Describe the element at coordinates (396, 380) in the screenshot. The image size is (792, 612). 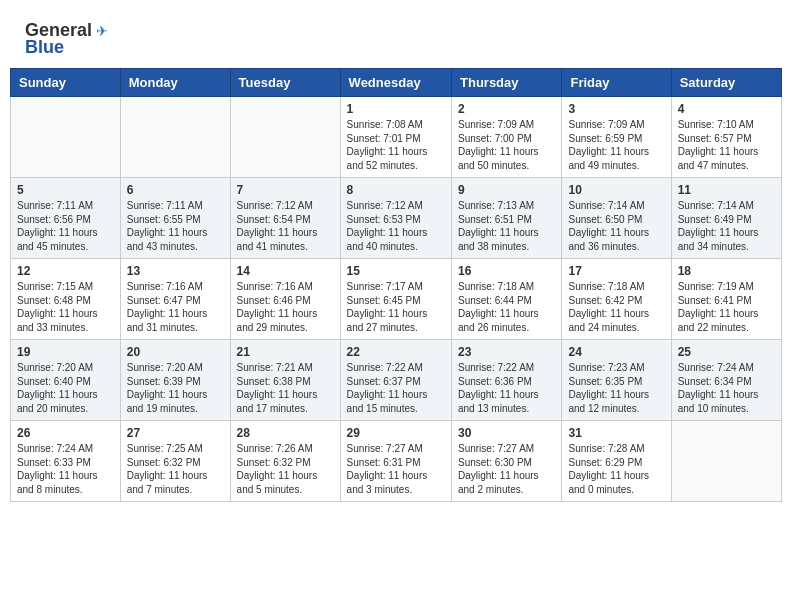
I see `calendar-week-4: 19Sunrise: 7:20 AM Sunset: 6:40 PM Dayli…` at that location.